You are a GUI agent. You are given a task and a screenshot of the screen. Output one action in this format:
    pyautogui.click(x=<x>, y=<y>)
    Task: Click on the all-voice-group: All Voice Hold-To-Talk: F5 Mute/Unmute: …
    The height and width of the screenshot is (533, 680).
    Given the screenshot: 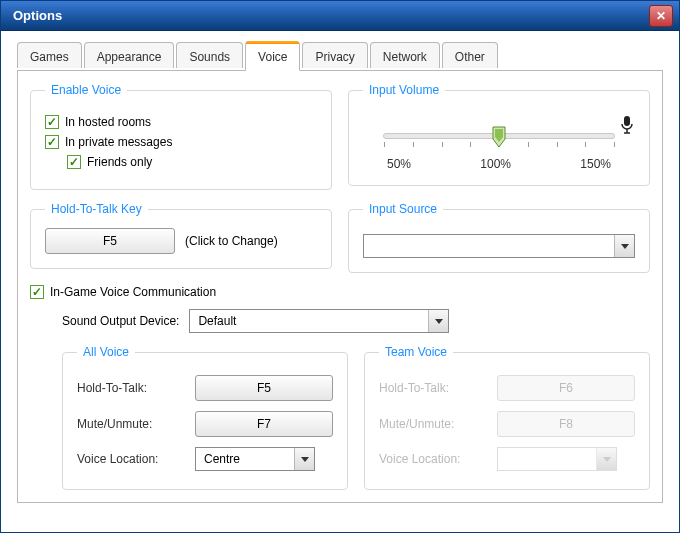 What is the action you would take?
    pyautogui.click(x=205, y=418)
    